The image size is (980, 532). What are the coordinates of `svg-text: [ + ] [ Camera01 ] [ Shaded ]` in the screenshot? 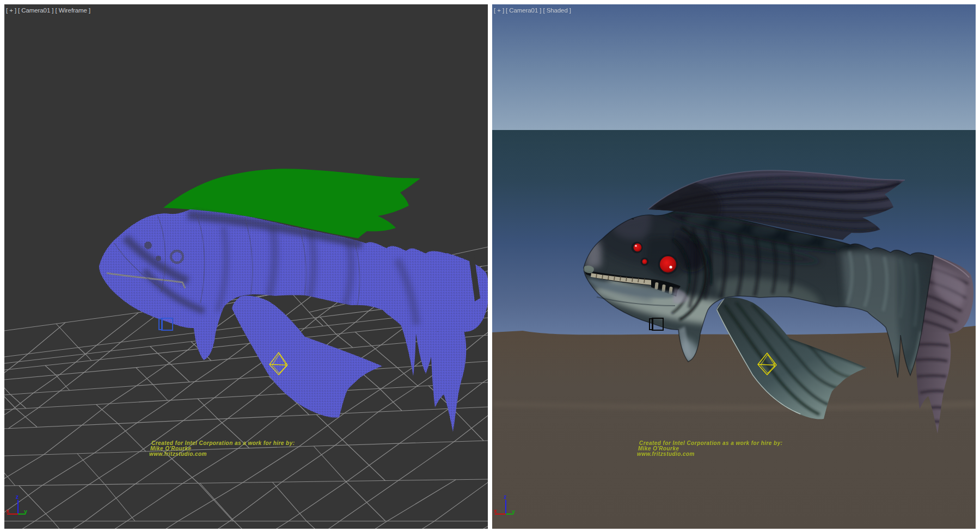 It's located at (532, 10).